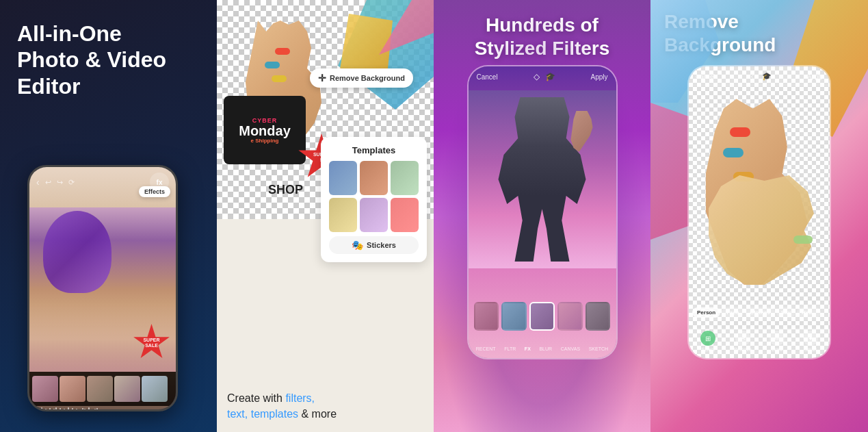 The image size is (868, 432). I want to click on stickers-chip: 🎭 Stickers, so click(373, 245).